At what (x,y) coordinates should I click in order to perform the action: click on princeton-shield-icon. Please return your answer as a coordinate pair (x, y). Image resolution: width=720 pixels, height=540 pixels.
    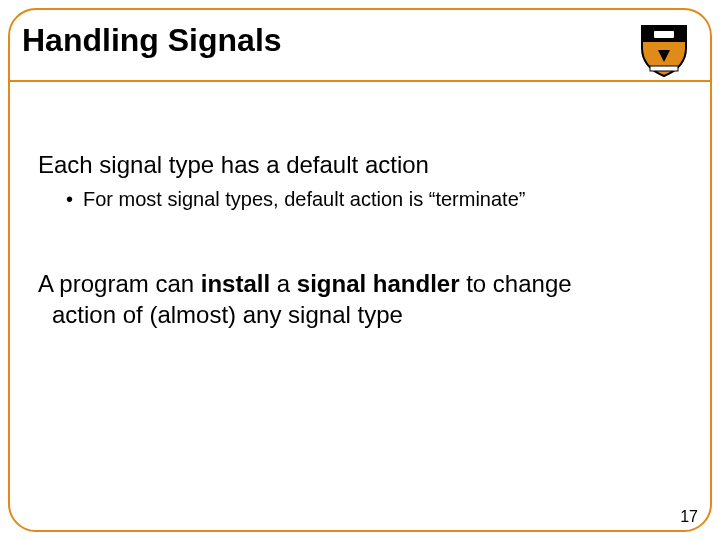
    Looking at the image, I should click on (664, 50).